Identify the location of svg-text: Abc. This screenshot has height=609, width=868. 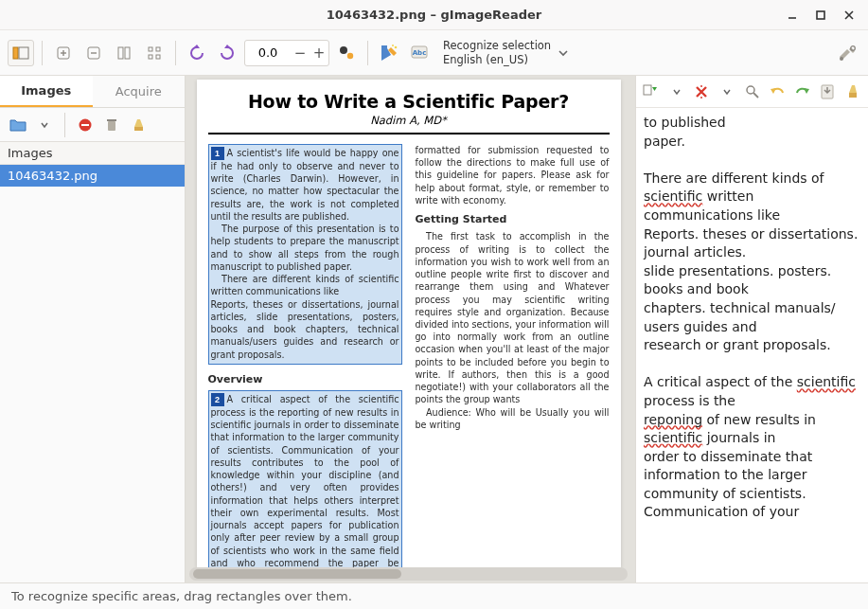
(420, 53).